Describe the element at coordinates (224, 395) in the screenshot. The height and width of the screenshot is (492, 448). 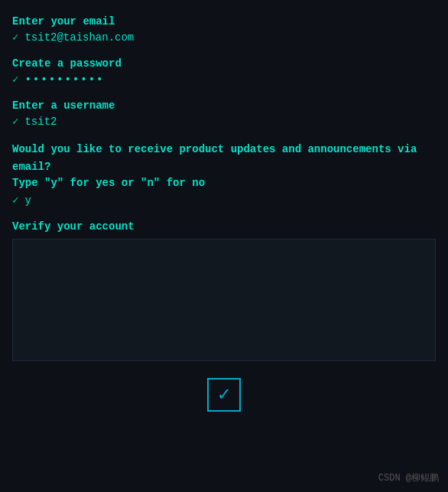
I see `verify-checkbox: ✓` at that location.